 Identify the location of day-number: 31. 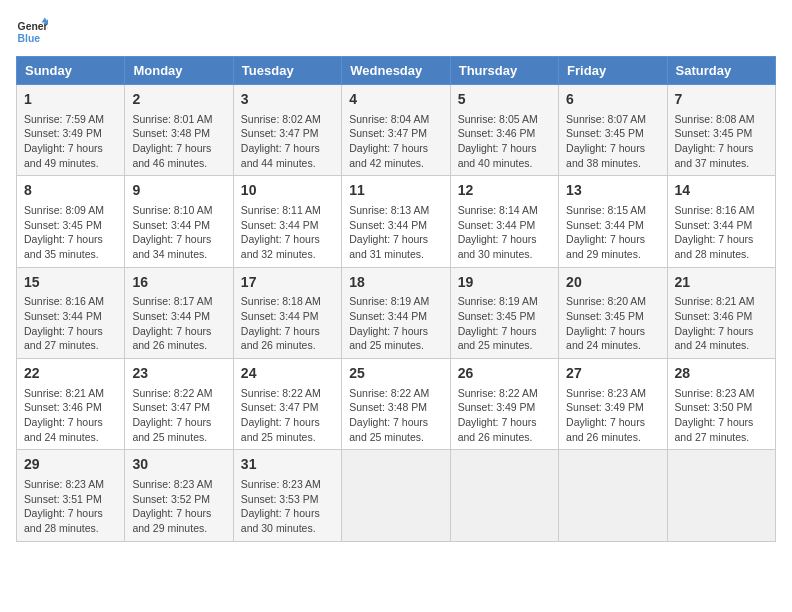
(288, 465).